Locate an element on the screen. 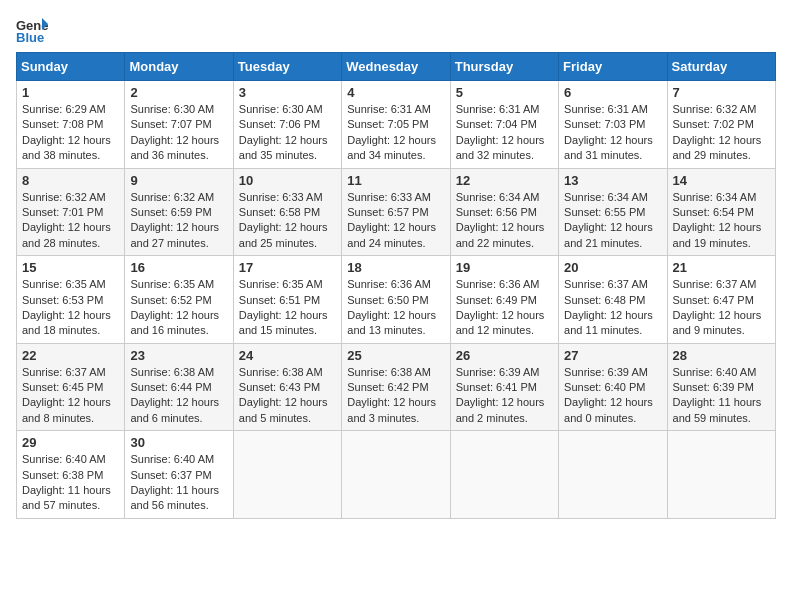 This screenshot has width=792, height=612. day-number: 24 is located at coordinates (288, 356).